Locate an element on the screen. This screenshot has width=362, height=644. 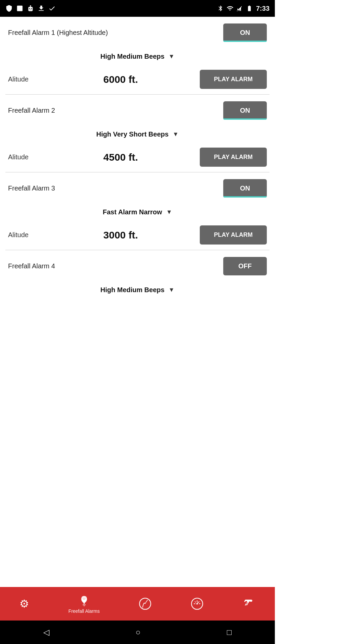
alarm-2-tone-row: High Very Short Beeps ▼ is located at coordinates (137, 134).